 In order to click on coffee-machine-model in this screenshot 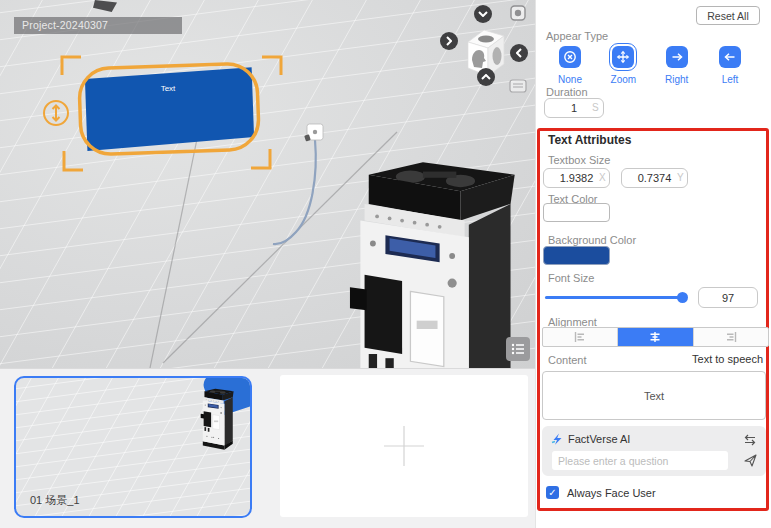, I will do `click(432, 265)`.